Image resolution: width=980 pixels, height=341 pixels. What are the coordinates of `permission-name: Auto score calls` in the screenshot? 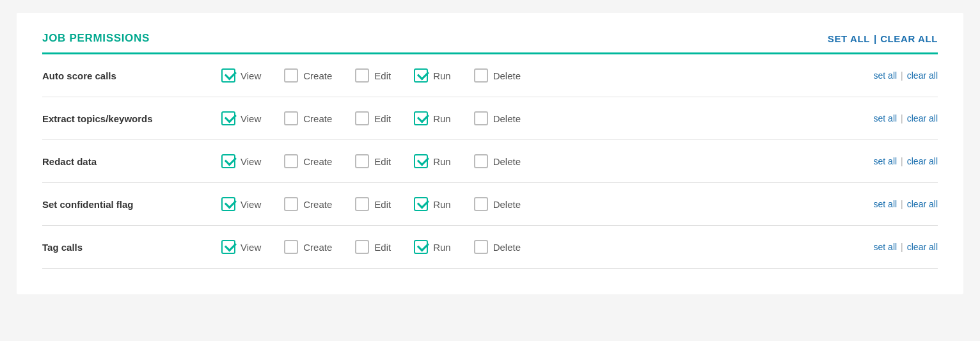 It's located at (132, 75).